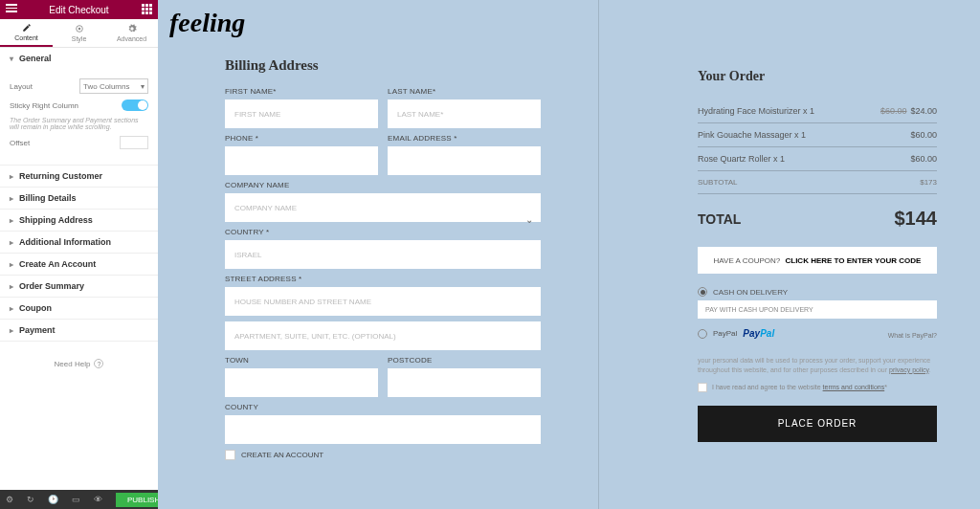  What do you see at coordinates (78, 499) in the screenshot?
I see `panel-footer: ⚙ ↻ 🕑 ▭ 👁 PUBLISH ▴` at bounding box center [78, 499].